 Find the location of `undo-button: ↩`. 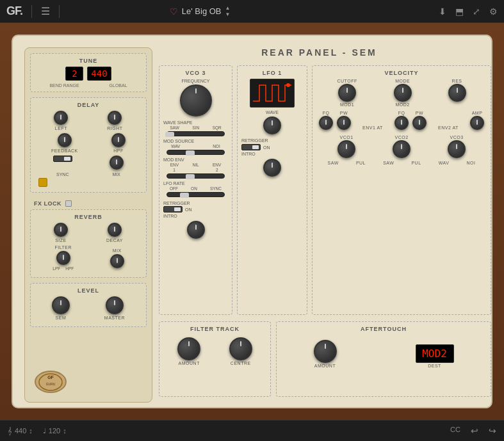

undo-button: ↩ is located at coordinates (475, 431).